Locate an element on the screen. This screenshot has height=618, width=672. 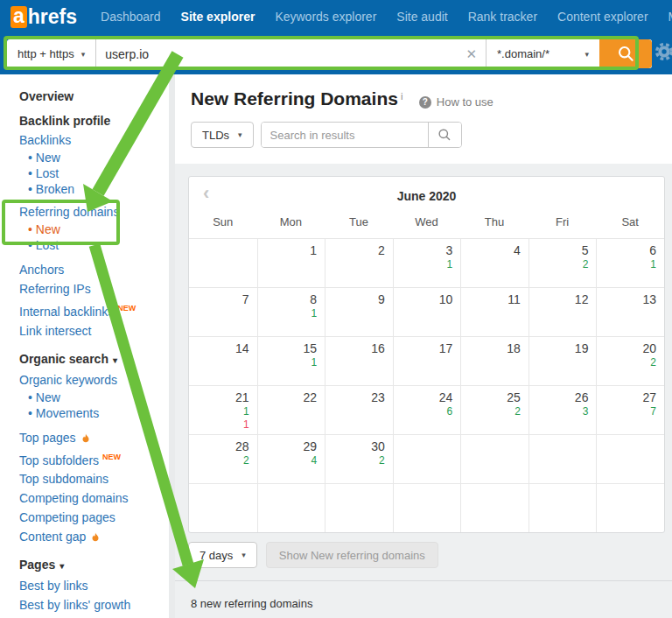
clear-icon: ✕ is located at coordinates (471, 54).